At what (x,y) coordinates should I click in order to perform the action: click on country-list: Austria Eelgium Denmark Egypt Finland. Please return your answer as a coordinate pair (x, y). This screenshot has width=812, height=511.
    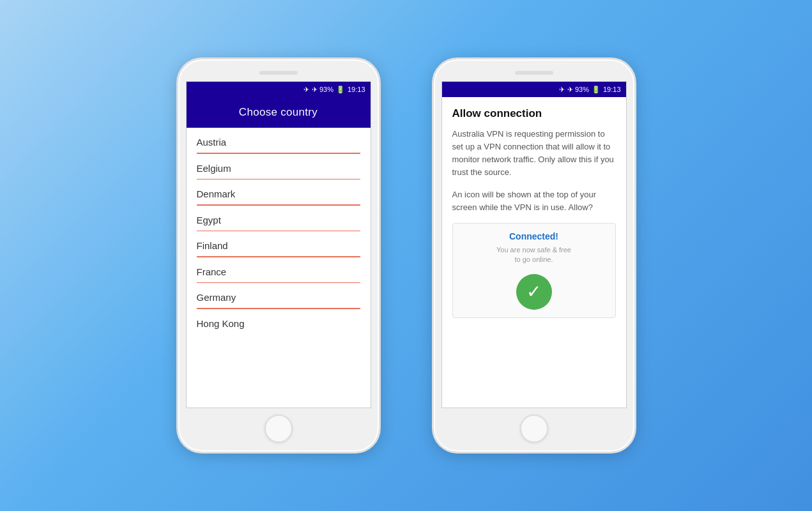
    Looking at the image, I should click on (279, 268).